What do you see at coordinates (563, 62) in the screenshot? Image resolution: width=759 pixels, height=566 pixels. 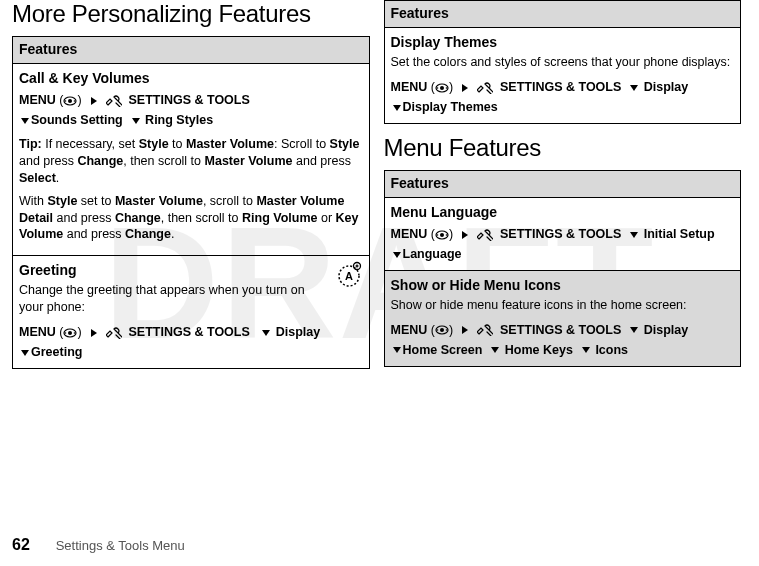 I see `features-table-right-top: Features Display Themes Set the colors a…` at bounding box center [563, 62].